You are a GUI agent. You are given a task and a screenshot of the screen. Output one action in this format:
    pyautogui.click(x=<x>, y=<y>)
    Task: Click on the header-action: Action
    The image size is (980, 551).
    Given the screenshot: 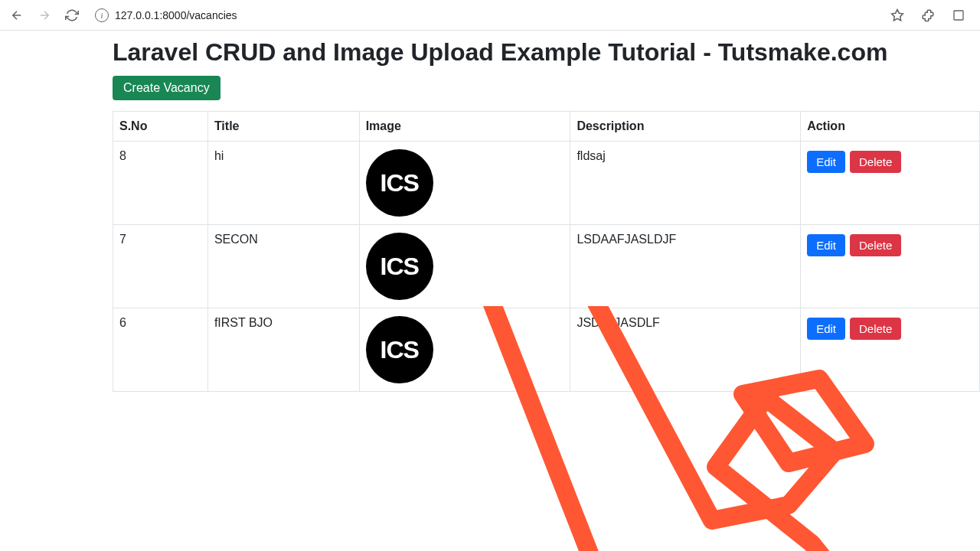 What is the action you would take?
    pyautogui.click(x=890, y=127)
    